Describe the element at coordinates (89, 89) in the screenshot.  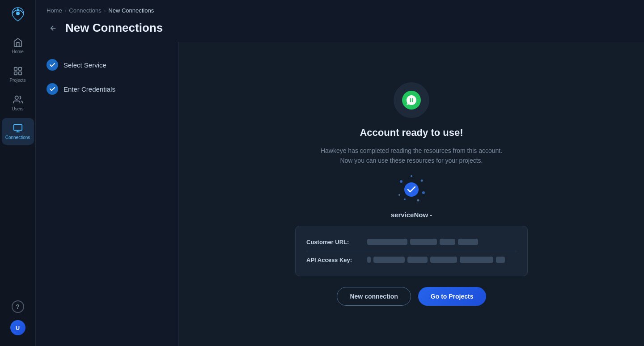
I see `step-2-label: Enter Credentials` at that location.